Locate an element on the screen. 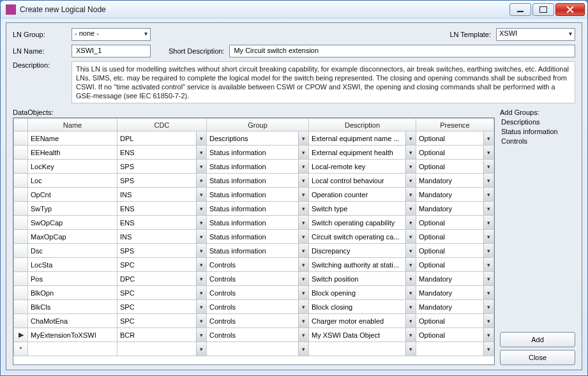  cell-name: EEHealth is located at coordinates (73, 153).